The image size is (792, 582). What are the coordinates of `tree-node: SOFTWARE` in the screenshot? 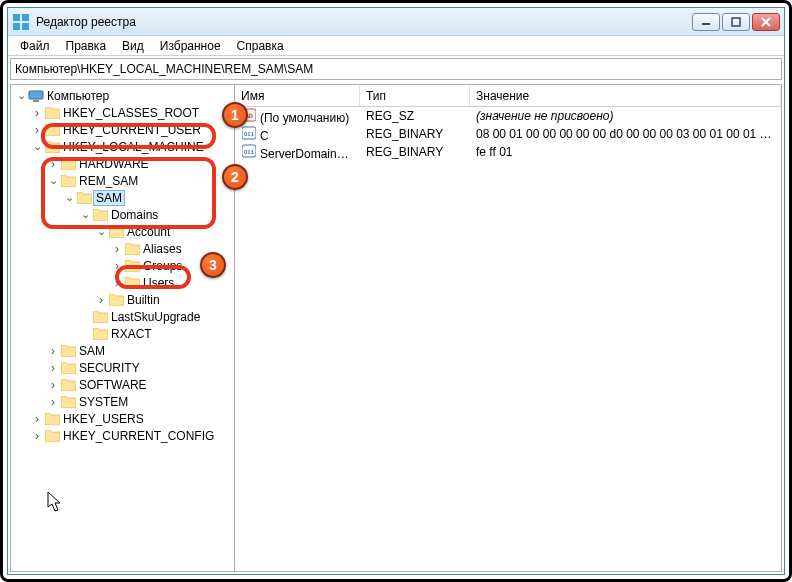 It's located at (122, 384).